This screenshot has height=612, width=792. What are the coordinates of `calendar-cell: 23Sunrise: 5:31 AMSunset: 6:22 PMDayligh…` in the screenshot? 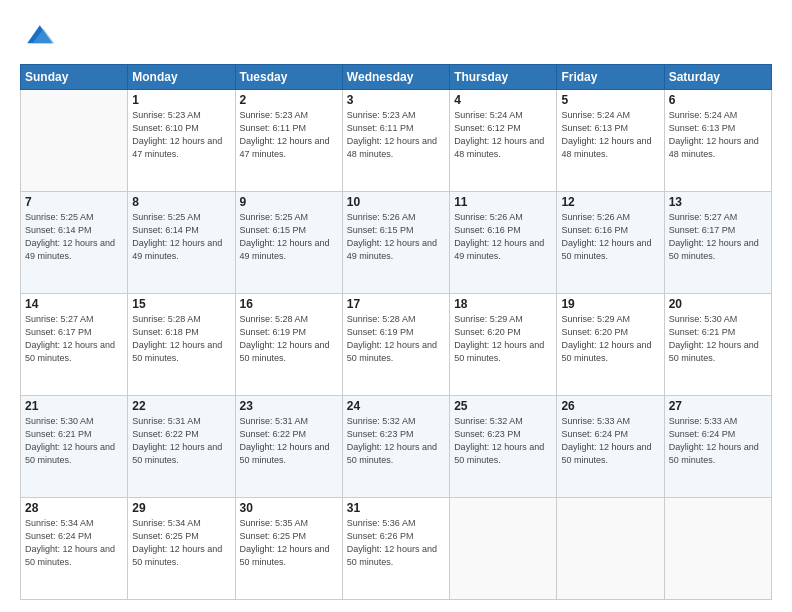 It's located at (288, 447).